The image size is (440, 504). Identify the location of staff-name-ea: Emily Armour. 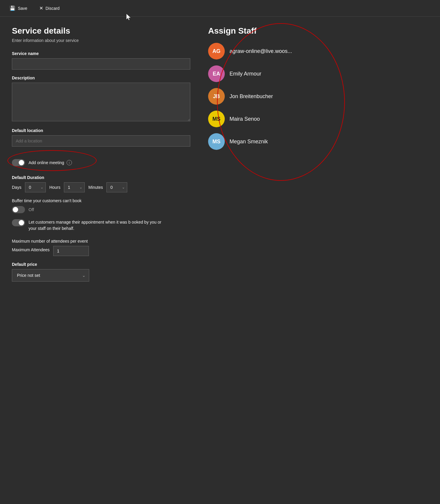
(246, 74).